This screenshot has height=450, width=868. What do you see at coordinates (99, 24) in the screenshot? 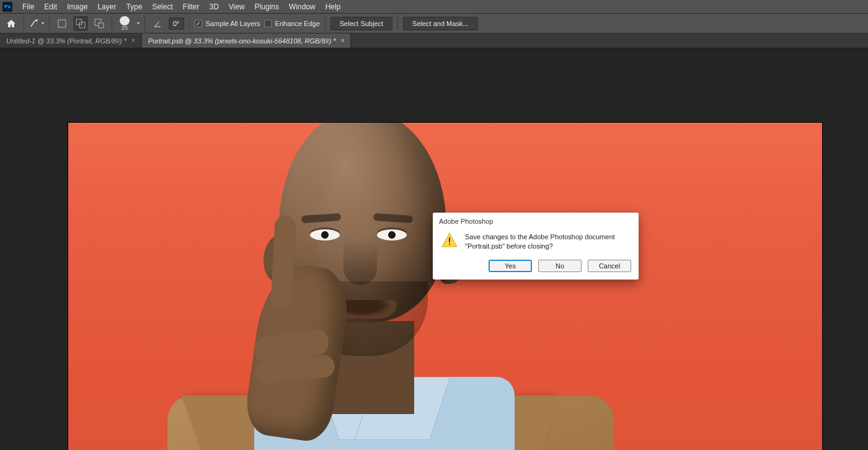
I see `subtract-from-selection-icon` at bounding box center [99, 24].